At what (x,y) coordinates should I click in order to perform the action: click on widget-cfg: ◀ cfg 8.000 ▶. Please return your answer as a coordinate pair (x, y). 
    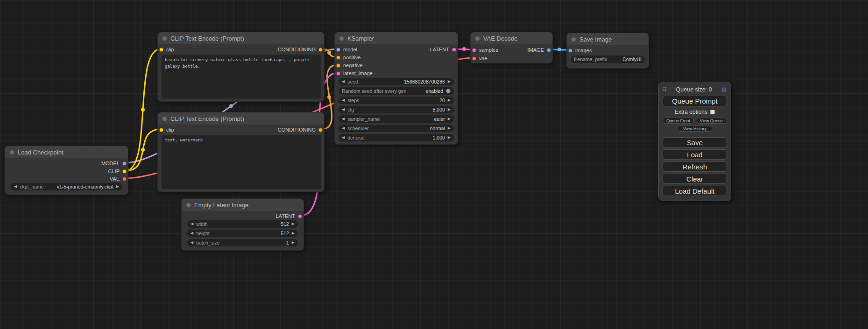
    Looking at the image, I should click on (396, 110).